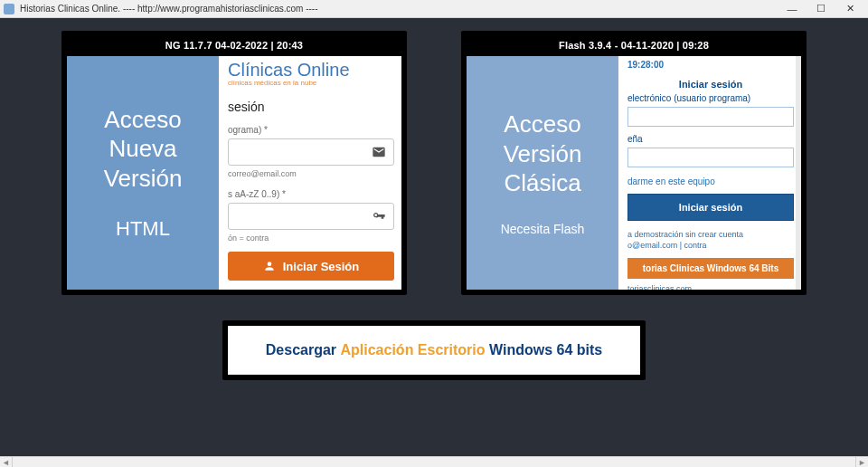  I want to click on flash-remember-label: darme en este equipo, so click(711, 181).